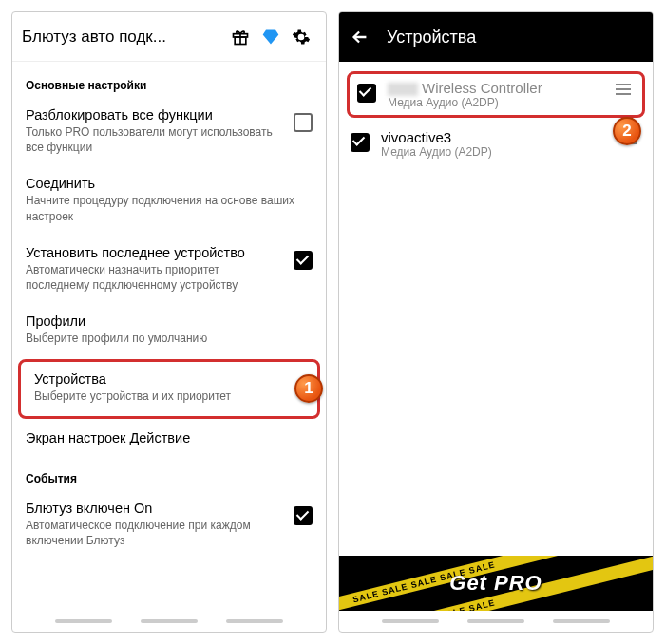 Image resolution: width=665 pixels, height=644 pixels. Describe the element at coordinates (169, 321) in the screenshot. I see `setting-title: Профили` at that location.